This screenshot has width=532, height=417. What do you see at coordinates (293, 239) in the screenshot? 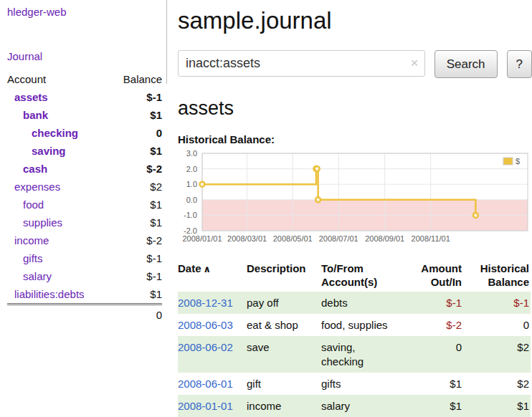
I see `x-tick-label: 2008/05/01` at bounding box center [293, 239].